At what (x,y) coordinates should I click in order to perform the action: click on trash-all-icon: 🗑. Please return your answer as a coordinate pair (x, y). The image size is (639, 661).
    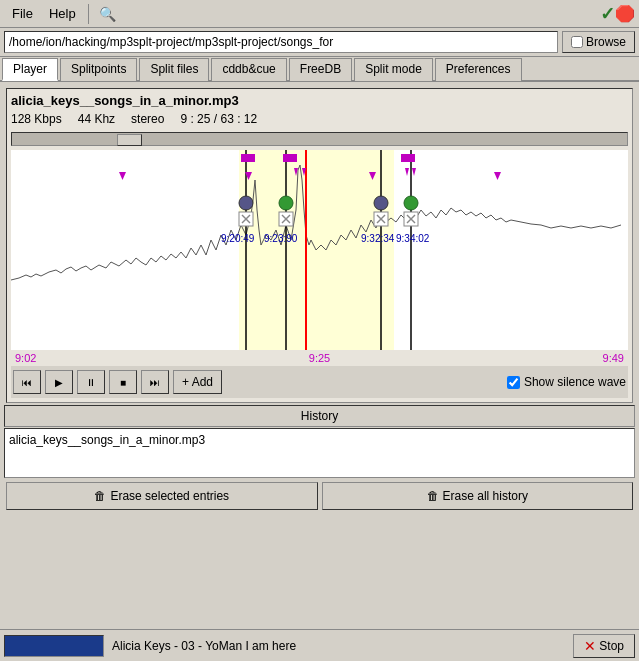
    Looking at the image, I should click on (433, 496).